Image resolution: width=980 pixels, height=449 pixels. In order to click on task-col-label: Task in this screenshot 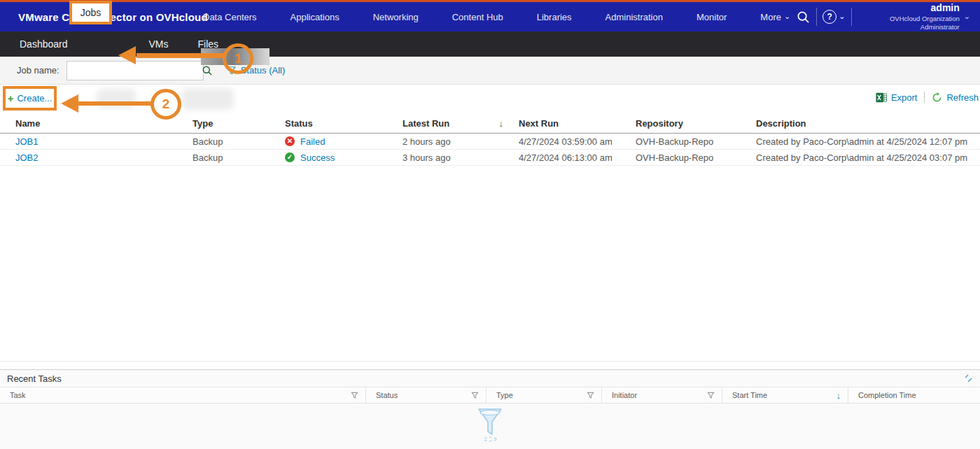, I will do `click(18, 395)`.